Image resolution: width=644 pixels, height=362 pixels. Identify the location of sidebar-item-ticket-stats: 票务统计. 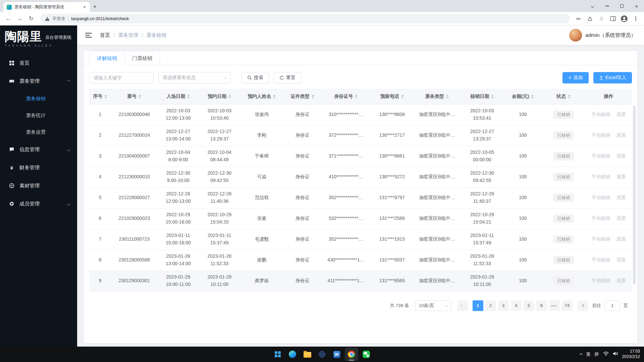
(39, 115).